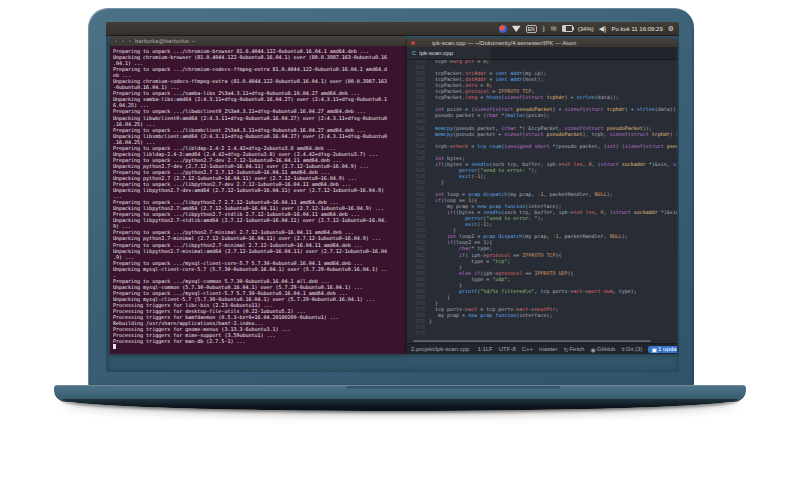 The height and width of the screenshot is (477, 800). What do you see at coordinates (554, 28) in the screenshot?
I see `mail-icon: ✉` at bounding box center [554, 28].